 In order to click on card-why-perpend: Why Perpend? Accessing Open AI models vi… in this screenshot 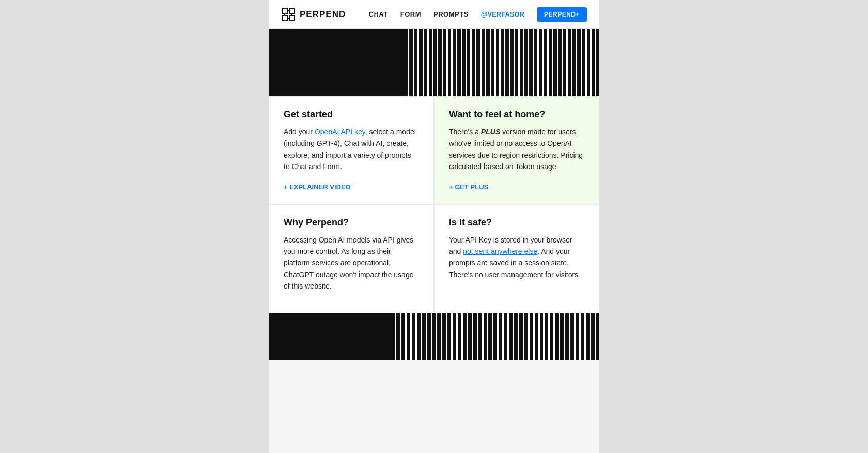, I will do `click(351, 259)`.